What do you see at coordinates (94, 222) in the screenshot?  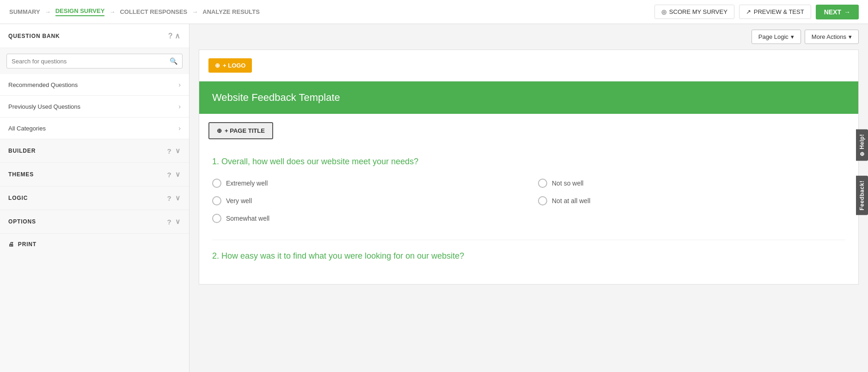 I see `options-section: OPTIONS ? ∨` at bounding box center [94, 222].